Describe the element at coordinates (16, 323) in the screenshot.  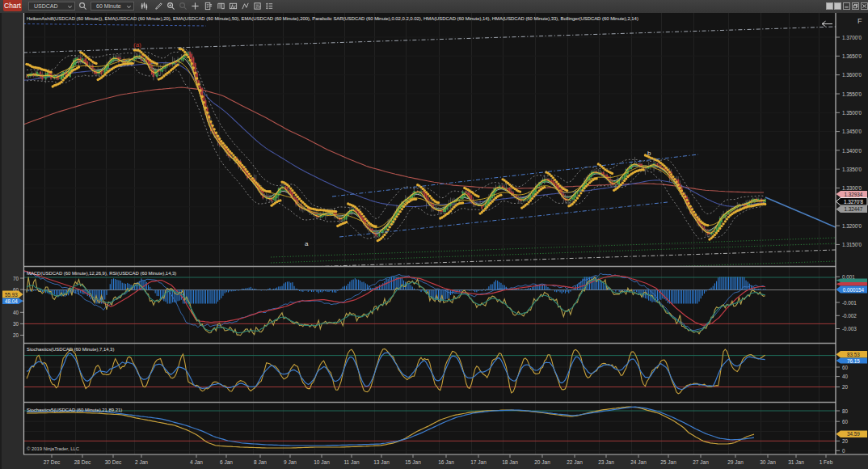
I see `svg-text: 30` at that location.